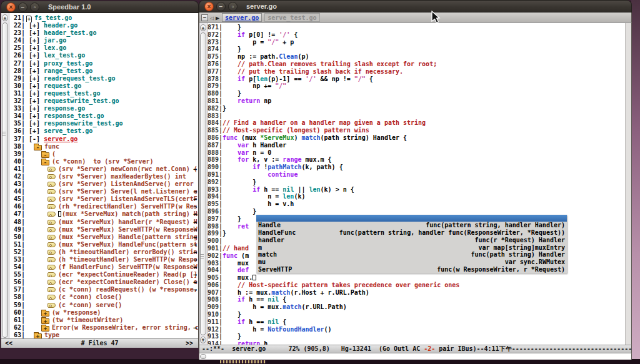  What do you see at coordinates (416, 330) in the screenshot?
I see `code-line: 912| h = NotFoundHandler()` at bounding box center [416, 330].